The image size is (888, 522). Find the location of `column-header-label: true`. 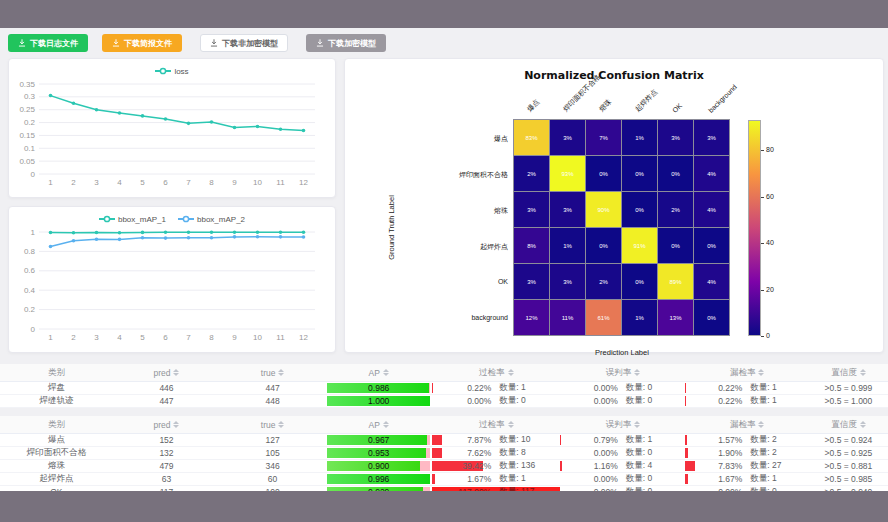

column-header-label: true is located at coordinates (268, 373).